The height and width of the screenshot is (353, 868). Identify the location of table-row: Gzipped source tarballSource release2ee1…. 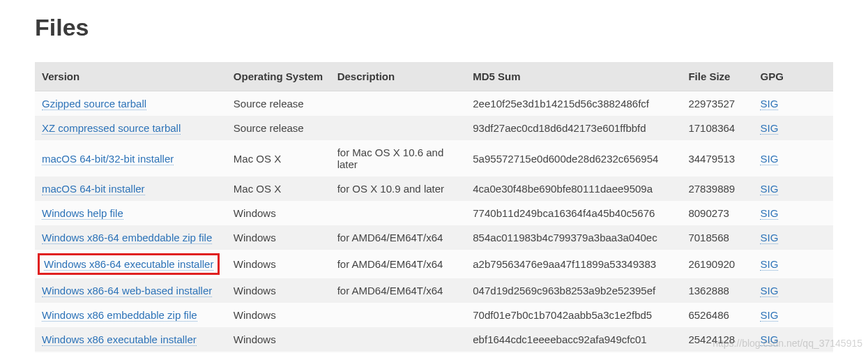
(434, 104).